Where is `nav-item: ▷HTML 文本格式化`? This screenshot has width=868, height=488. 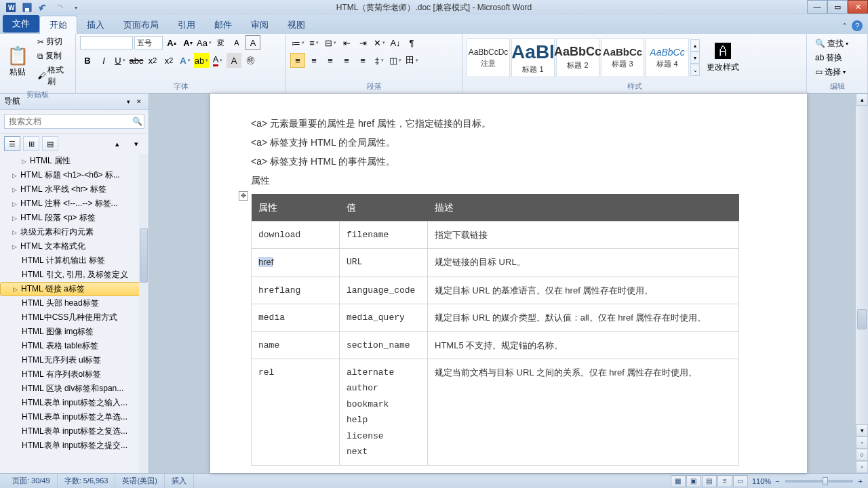 nav-item: ▷HTML 文本格式化 is located at coordinates (75, 247).